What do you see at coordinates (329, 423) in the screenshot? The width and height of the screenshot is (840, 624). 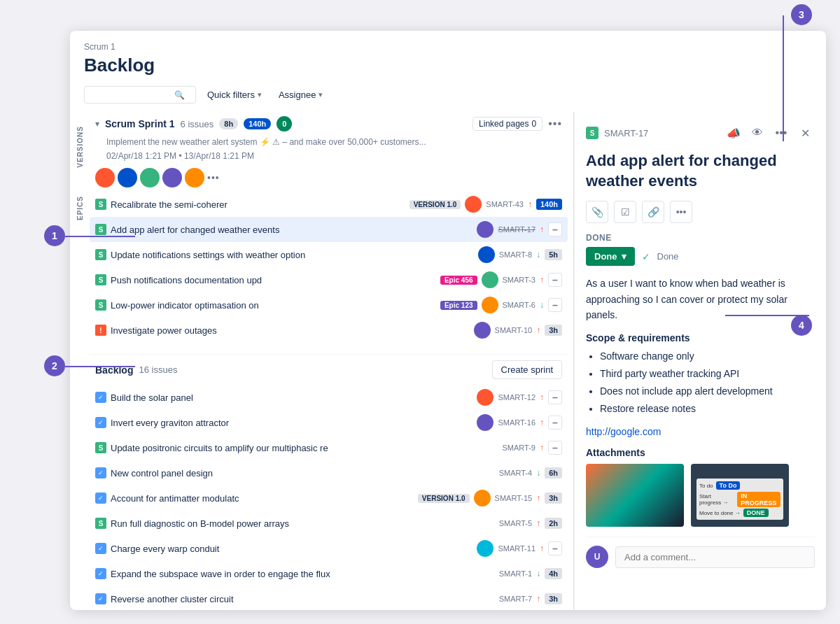 I see `backlog-issue-row: ✓ Invert every graviton attractor SMART-…` at bounding box center [329, 423].